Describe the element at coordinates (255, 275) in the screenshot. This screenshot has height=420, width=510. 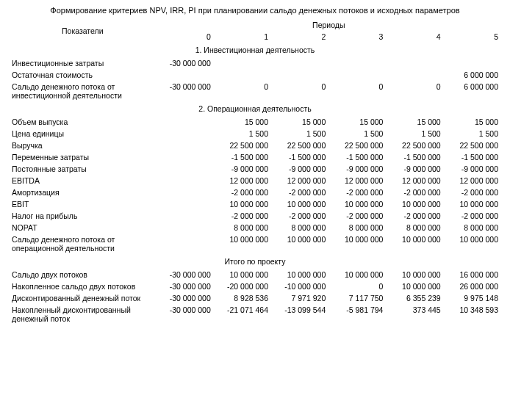
I see `table-row: Сальдо двух потоков-30 000 00010 000 000…` at that location.